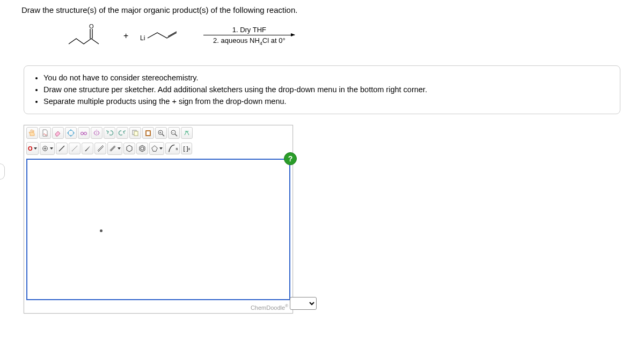  Describe the element at coordinates (32, 133) in the screenshot. I see `hand-tool` at that location.